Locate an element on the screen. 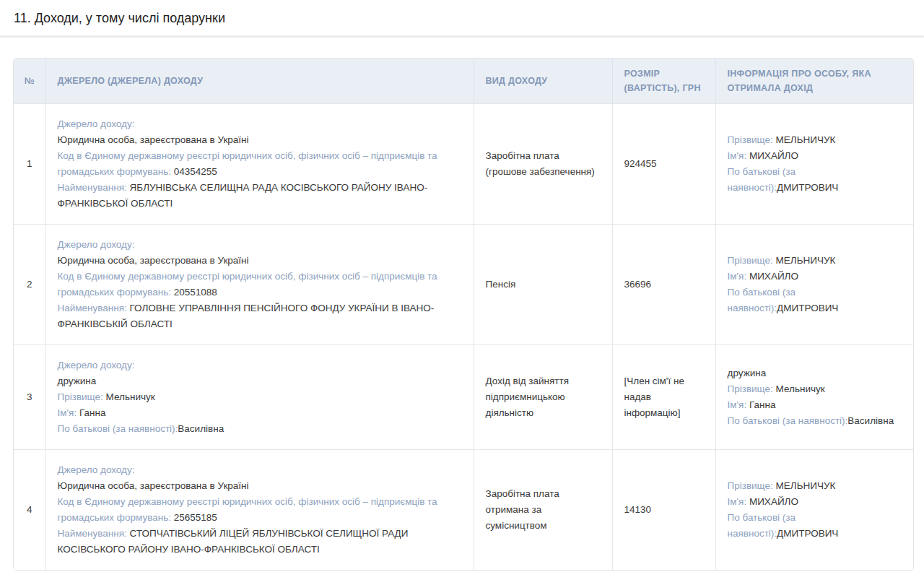 The height and width of the screenshot is (585, 924). income-amount-cell: 924455 is located at coordinates (664, 163).